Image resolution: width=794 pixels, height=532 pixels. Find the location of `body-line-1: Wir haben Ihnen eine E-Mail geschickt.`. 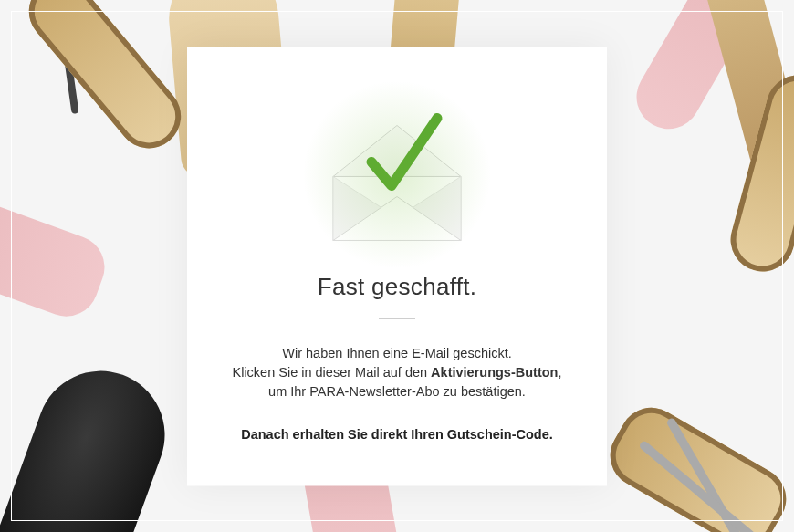

body-line-1: Wir haben Ihnen eine E-Mail geschickt. is located at coordinates (397, 354).